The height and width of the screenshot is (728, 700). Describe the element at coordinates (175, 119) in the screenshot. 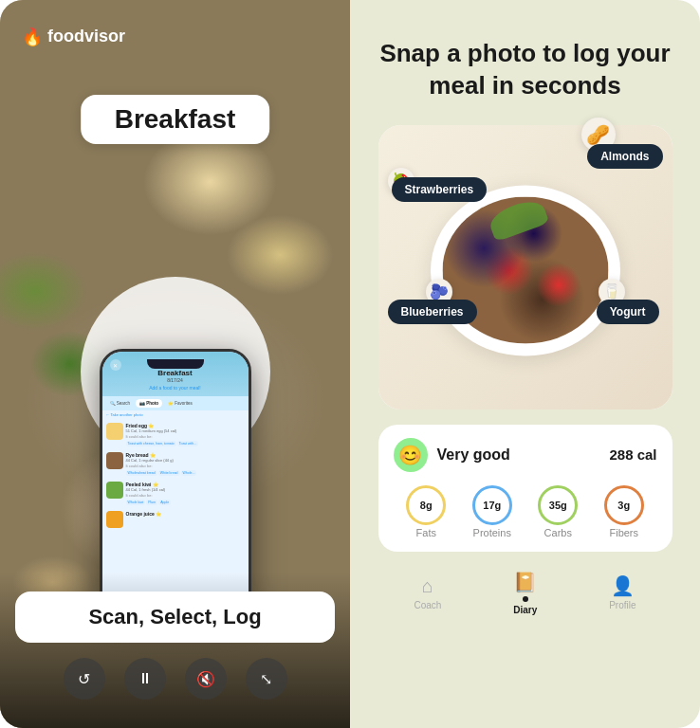

I see `breakfast-badge: Breakfast` at that location.